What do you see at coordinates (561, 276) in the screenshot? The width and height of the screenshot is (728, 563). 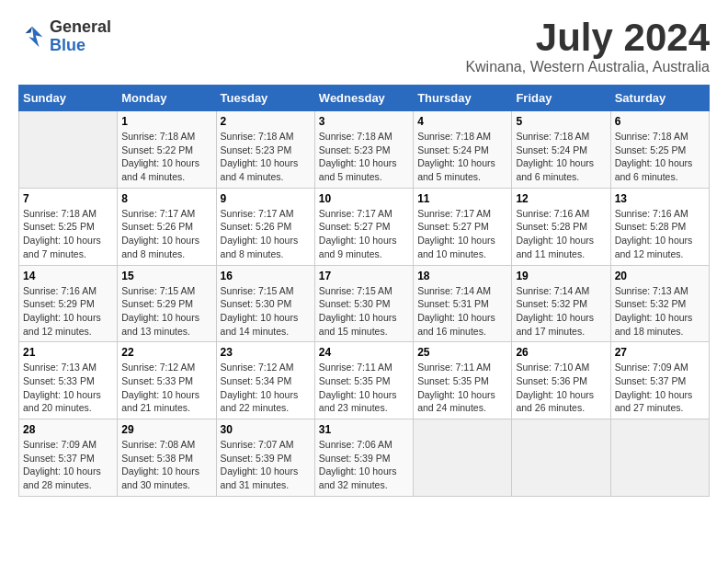 I see `day-number: 19` at bounding box center [561, 276].